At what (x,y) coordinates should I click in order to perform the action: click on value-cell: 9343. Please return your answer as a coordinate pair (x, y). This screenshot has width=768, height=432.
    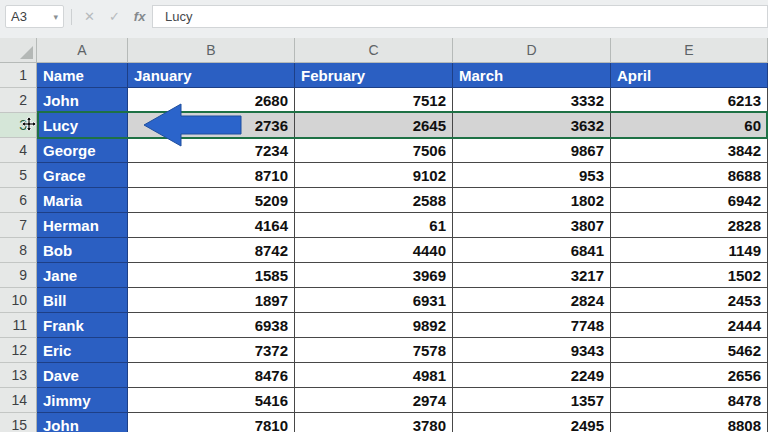
    Looking at the image, I should click on (532, 350).